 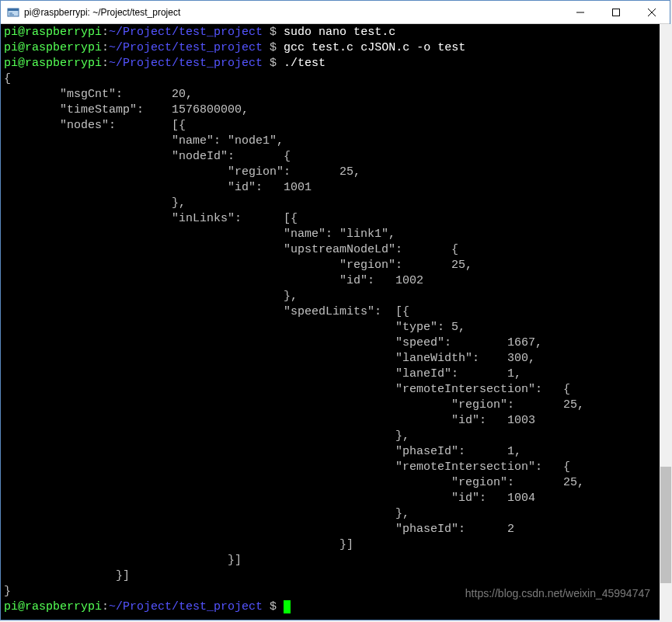 What do you see at coordinates (294, 12) in the screenshot?
I see `window-title: pi@raspberrypi: ~/Project/test_project` at bounding box center [294, 12].